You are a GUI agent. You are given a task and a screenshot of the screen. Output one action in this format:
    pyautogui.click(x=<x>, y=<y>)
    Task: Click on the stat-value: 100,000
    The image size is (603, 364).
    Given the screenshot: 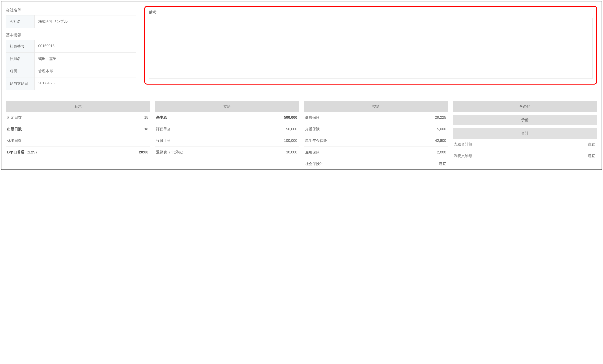 What is the action you would take?
    pyautogui.click(x=290, y=141)
    